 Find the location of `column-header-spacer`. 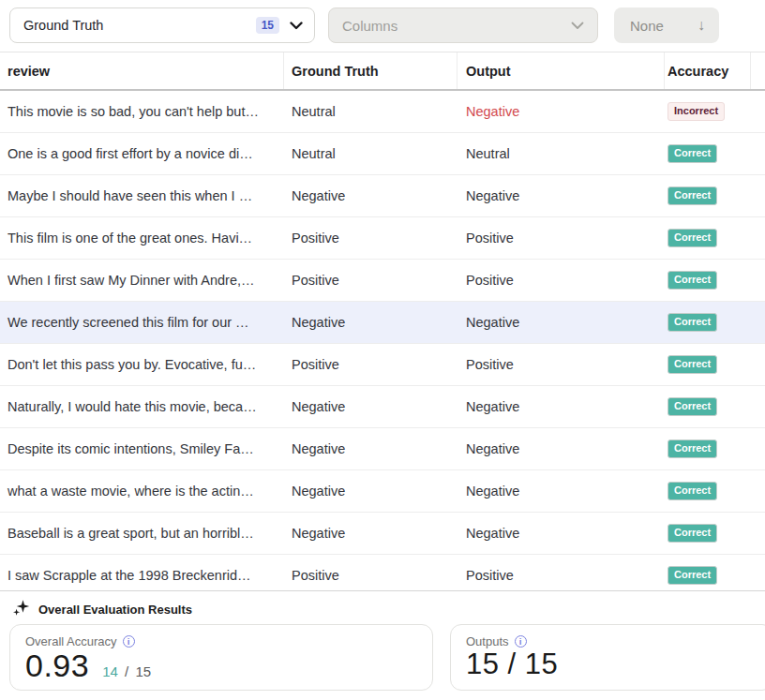

column-header-spacer is located at coordinates (758, 71).